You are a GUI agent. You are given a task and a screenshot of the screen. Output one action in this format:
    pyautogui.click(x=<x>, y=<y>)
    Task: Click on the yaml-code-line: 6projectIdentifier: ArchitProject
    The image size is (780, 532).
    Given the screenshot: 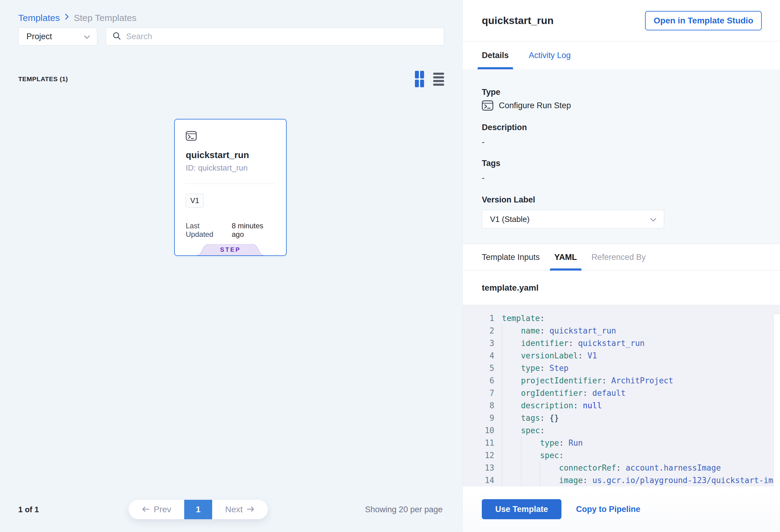 What is the action you would take?
    pyautogui.click(x=621, y=381)
    